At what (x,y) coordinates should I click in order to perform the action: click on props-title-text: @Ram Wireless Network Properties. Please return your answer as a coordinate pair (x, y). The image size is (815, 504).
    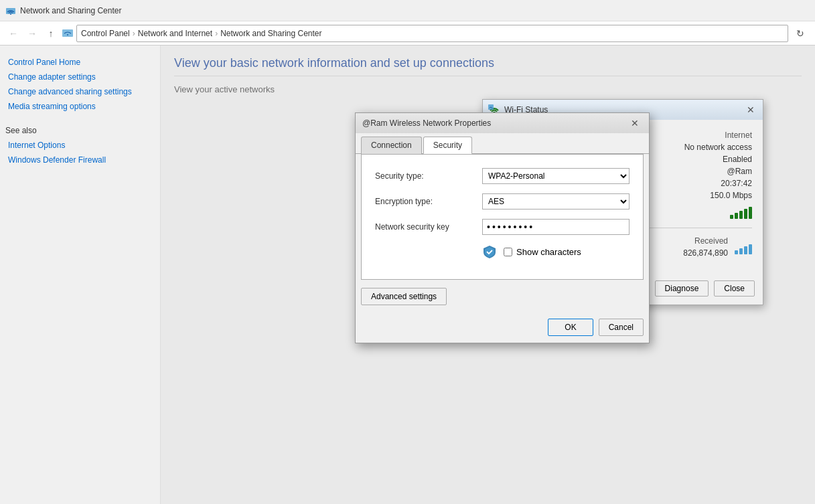
    Looking at the image, I should click on (427, 123).